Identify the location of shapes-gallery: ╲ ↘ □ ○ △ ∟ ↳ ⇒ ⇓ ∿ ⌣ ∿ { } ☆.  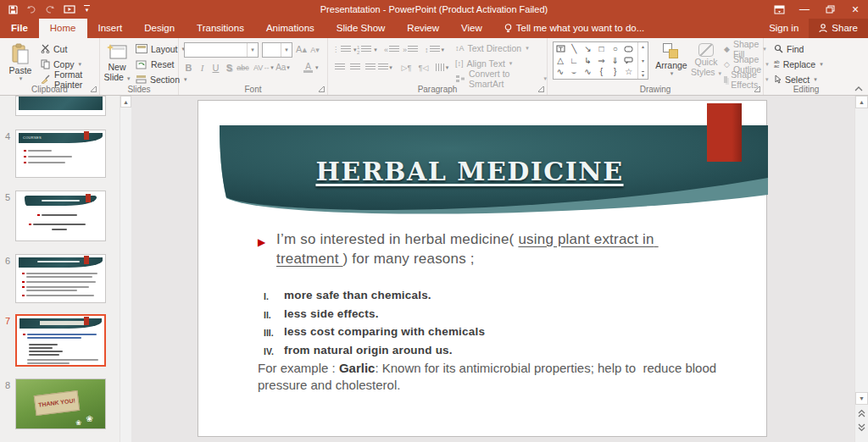
(600, 61).